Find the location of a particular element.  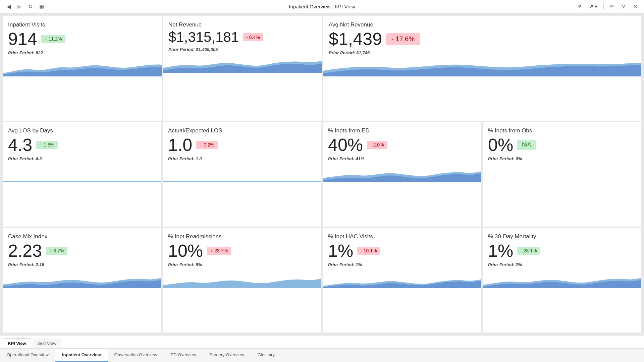

kpi-inpatient-visits-title: Inpatient Visits is located at coordinates (82, 25).